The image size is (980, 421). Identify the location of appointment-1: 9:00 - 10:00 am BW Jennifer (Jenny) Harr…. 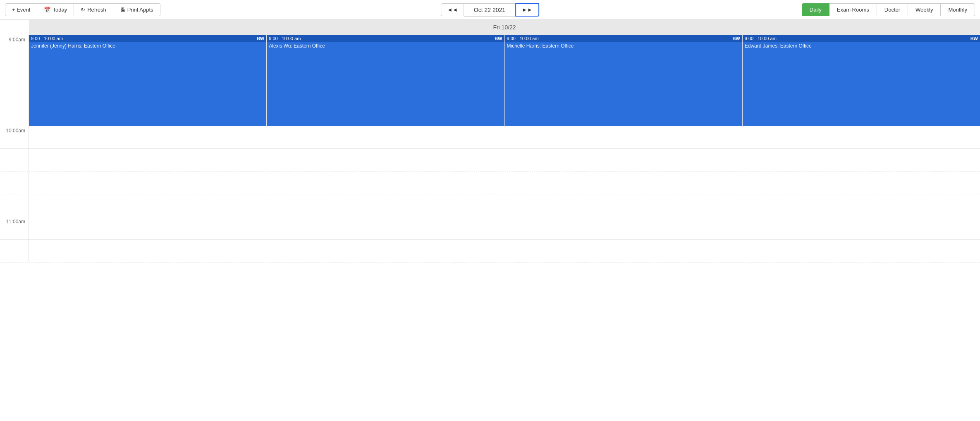
(148, 80).